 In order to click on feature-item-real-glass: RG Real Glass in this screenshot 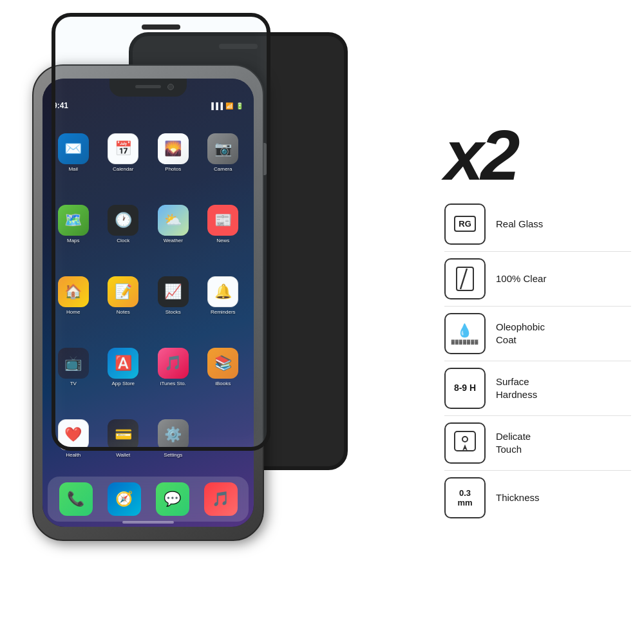, I will do `click(538, 224)`.